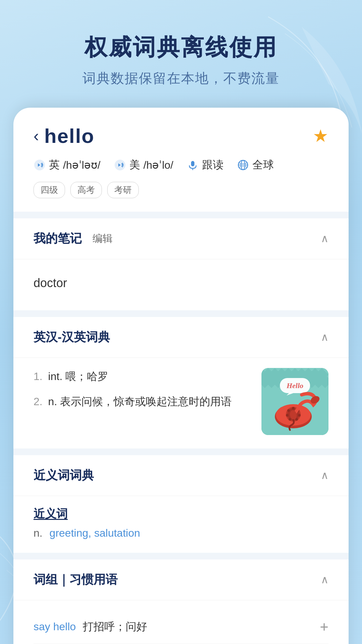 The height and width of the screenshot is (644, 362). Describe the element at coordinates (324, 580) in the screenshot. I see `phrases-chevron-icon: ∧` at that location.